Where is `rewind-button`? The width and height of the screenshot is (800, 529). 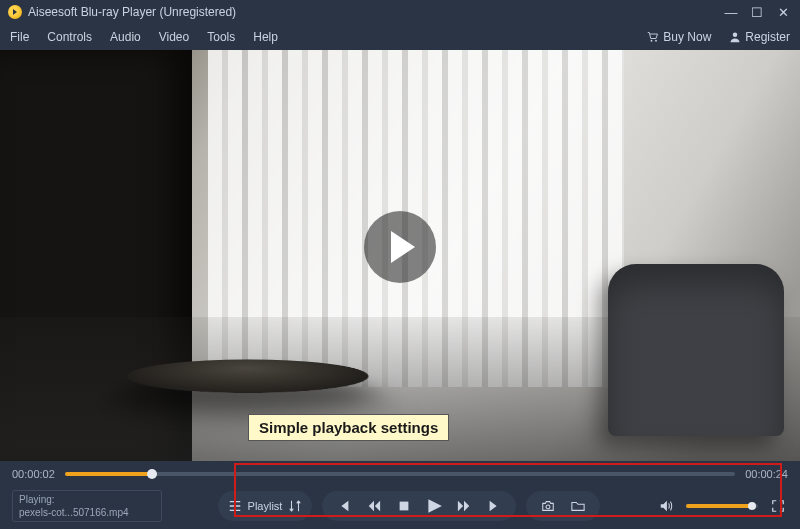 rewind-button is located at coordinates (374, 506).